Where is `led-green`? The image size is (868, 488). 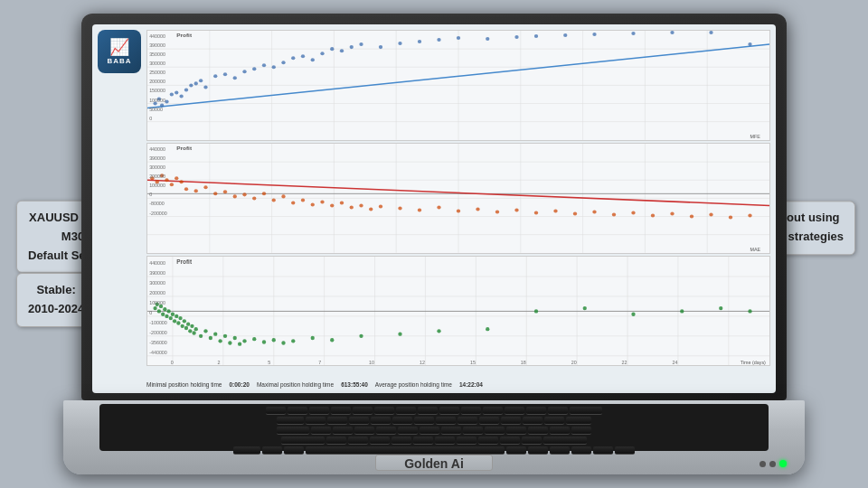
led-green is located at coordinates (783, 464).